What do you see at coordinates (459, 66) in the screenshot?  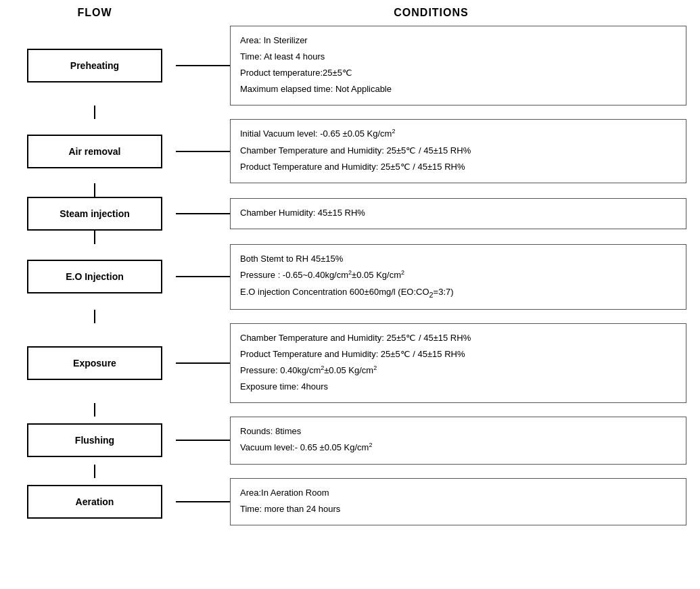 I see `conditions-box-preheating: Area: In SterilizerTime: At least 4 hour…` at bounding box center [459, 66].